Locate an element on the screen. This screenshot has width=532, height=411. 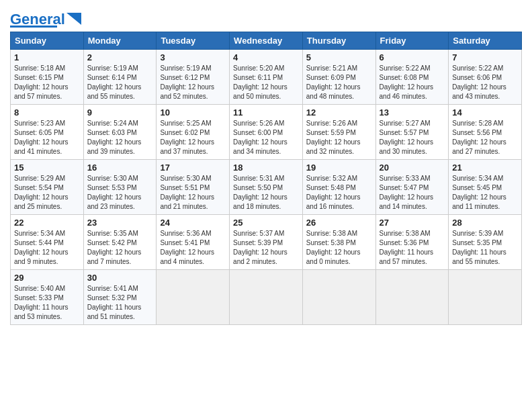
day-number: 23 is located at coordinates (120, 223).